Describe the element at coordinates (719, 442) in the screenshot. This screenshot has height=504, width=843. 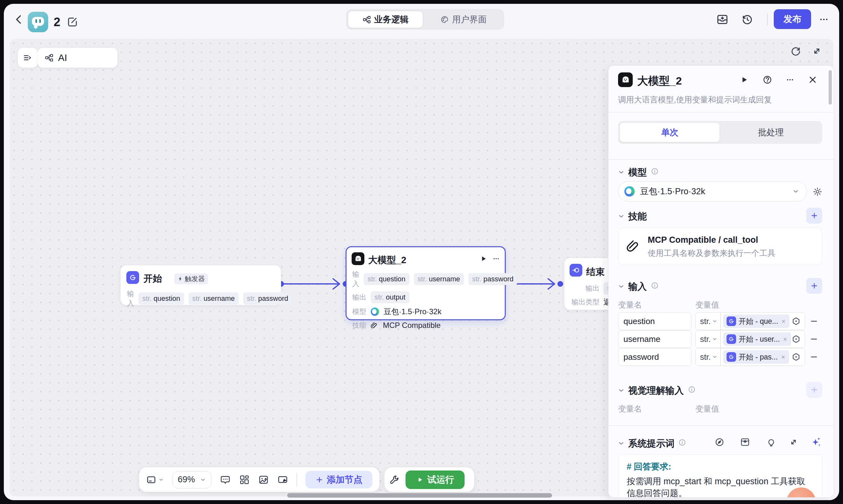
I see `compass-icon` at that location.